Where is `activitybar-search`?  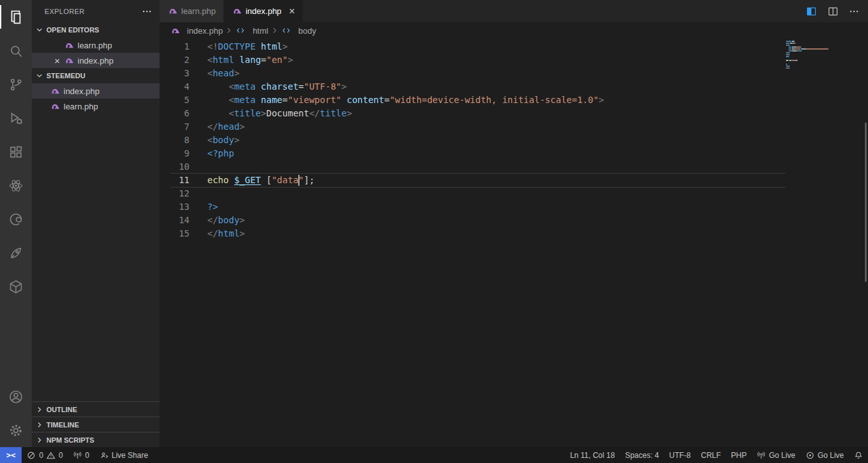 activitybar-search is located at coordinates (16, 51).